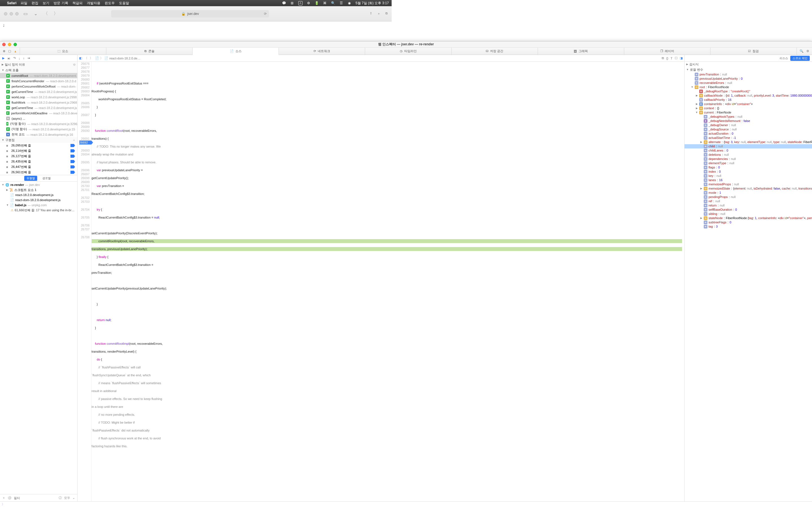 The image size is (812, 507). What do you see at coordinates (39, 113) in the screenshot?
I see `stack-frame: FperformWorkUntilDeadline — react-18.2.0…` at bounding box center [39, 113].